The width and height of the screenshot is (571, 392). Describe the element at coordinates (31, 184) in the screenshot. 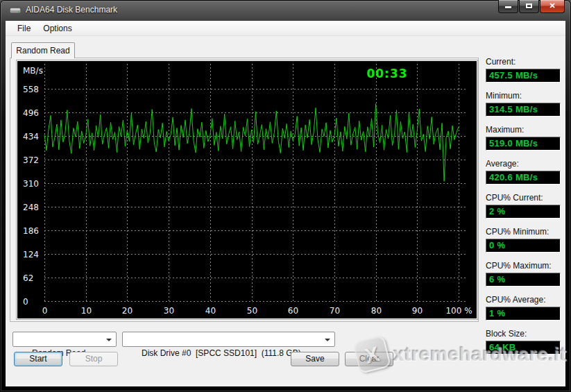

I see `svg-text: 310` at that location.